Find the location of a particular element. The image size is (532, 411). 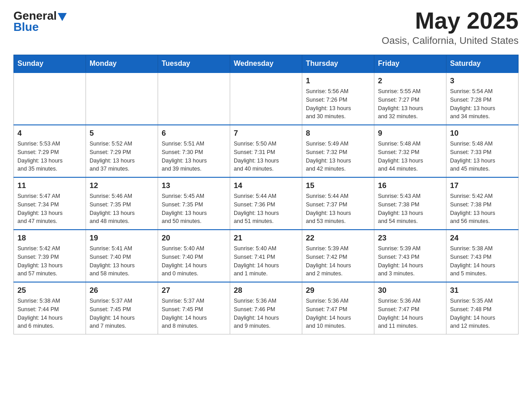

day-info: Sunrise: 5:46 AM Sunset: 7:35 PM Dayligh… is located at coordinates (122, 209).